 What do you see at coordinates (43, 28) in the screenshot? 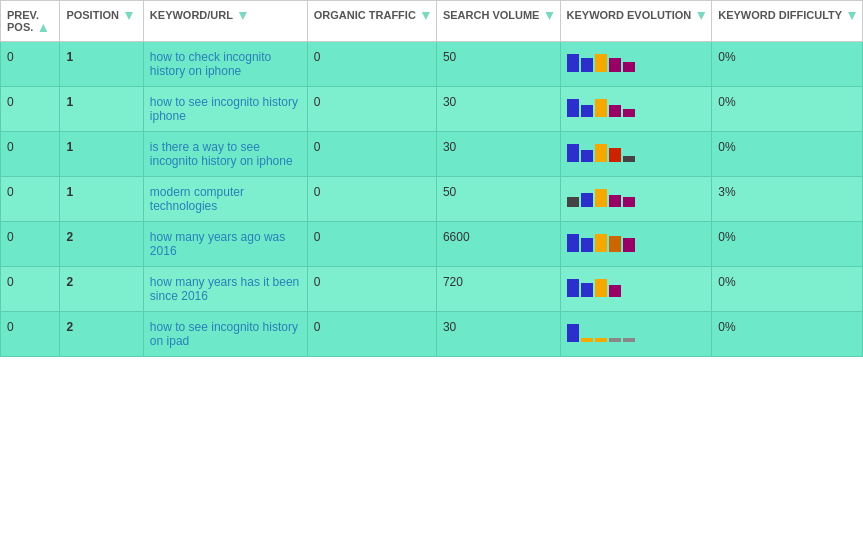
I see `sort-icon-prev-pos` at bounding box center [43, 28].